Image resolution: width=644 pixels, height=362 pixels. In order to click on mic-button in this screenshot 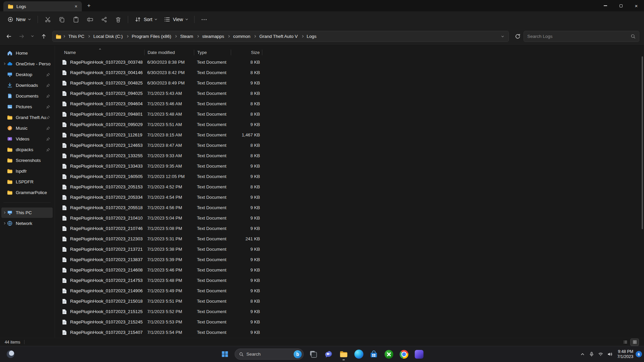, I will do `click(592, 354)`.